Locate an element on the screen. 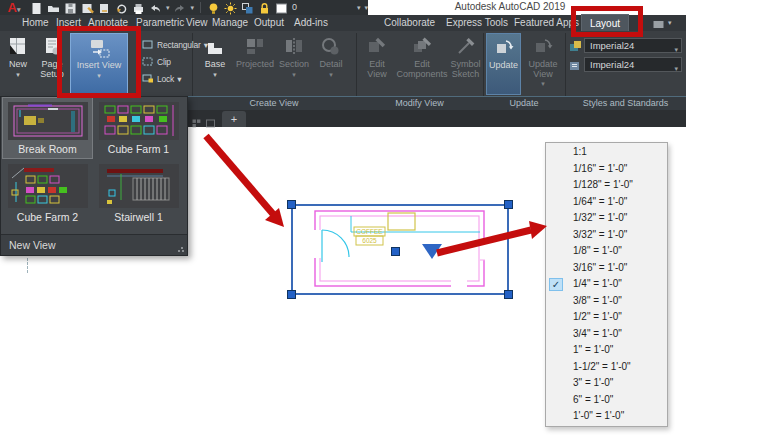 This screenshot has width=768, height=436. plot-icon is located at coordinates (104, 8).